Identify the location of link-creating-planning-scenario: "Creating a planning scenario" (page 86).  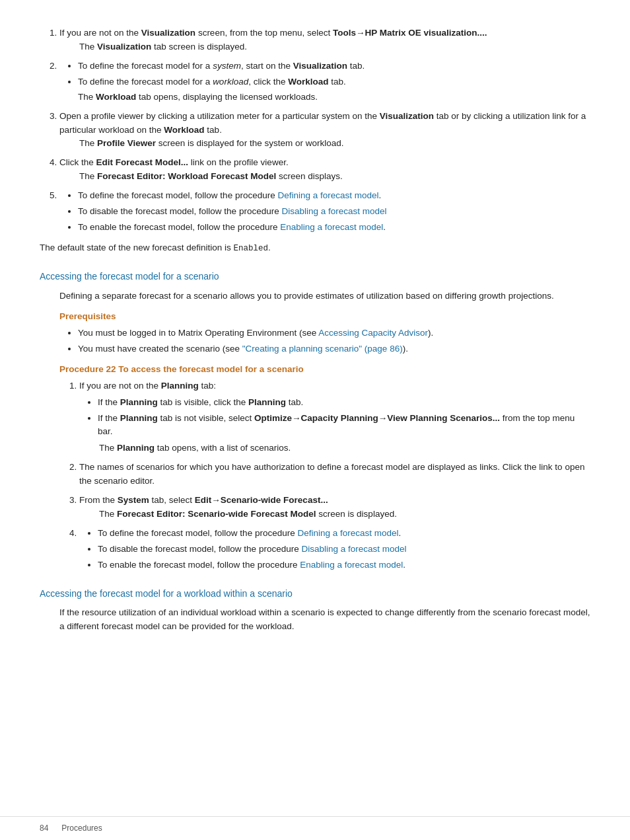
(322, 349).